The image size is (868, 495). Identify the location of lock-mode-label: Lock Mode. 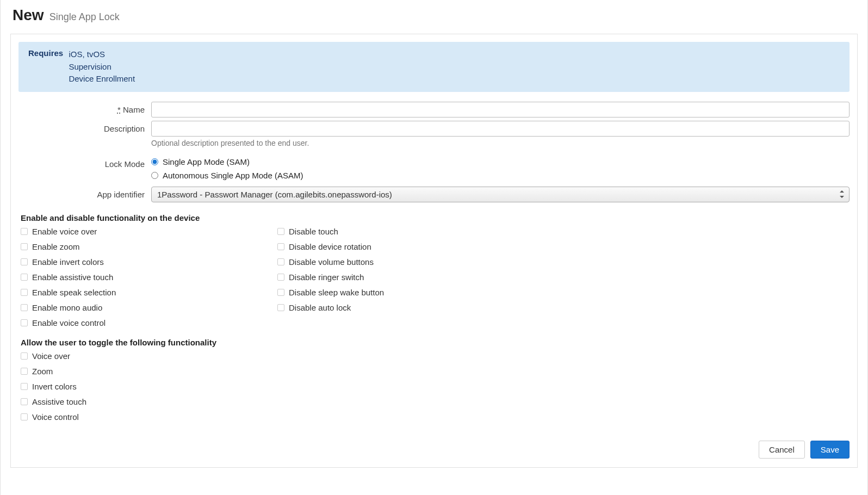
(81, 162).